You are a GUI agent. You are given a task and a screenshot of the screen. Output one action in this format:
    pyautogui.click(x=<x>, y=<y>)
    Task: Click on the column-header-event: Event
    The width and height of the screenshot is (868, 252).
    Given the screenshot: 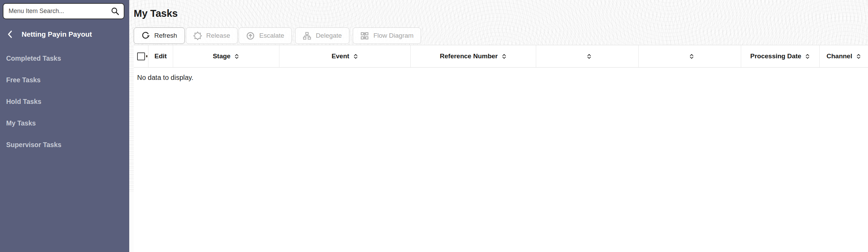 What is the action you would take?
    pyautogui.click(x=345, y=56)
    